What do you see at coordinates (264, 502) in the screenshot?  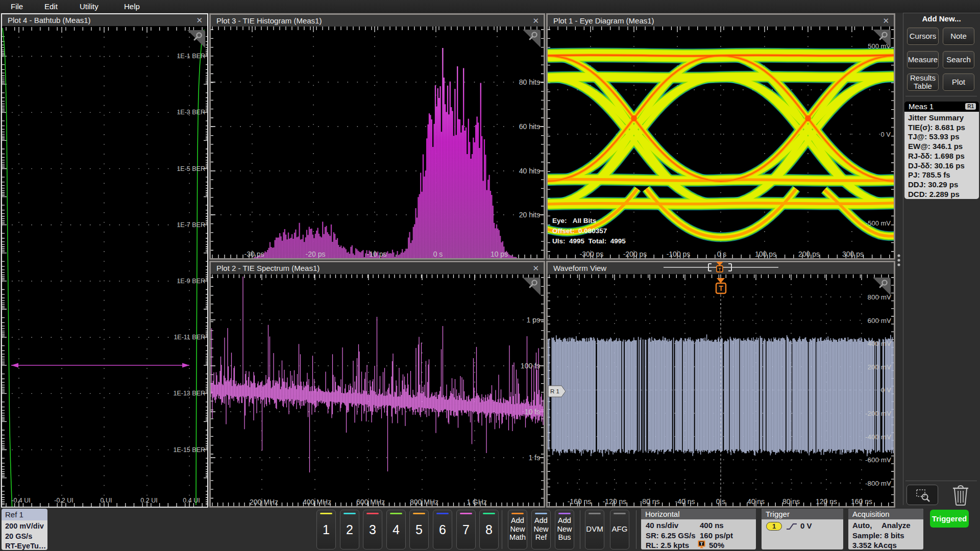 I see `svg-text: 200 MHz` at bounding box center [264, 502].